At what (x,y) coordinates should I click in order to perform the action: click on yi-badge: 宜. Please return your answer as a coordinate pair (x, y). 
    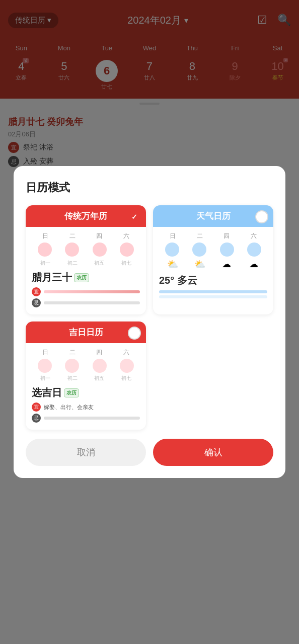
    Looking at the image, I should click on (36, 292).